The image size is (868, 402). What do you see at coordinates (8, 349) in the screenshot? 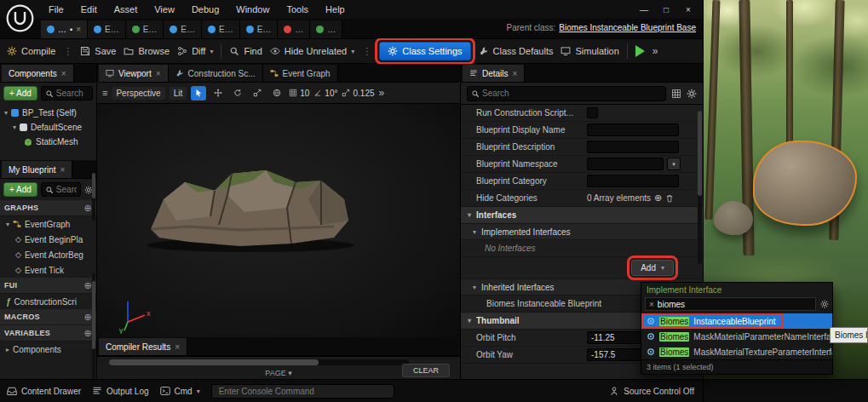
I see `chevron-right-icon: ▸` at bounding box center [8, 349].